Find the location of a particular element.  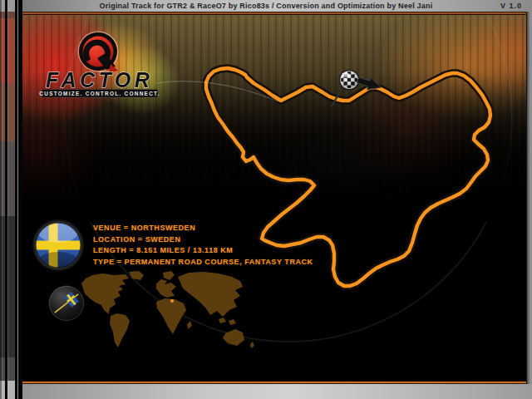

continent-europe is located at coordinates (166, 288).